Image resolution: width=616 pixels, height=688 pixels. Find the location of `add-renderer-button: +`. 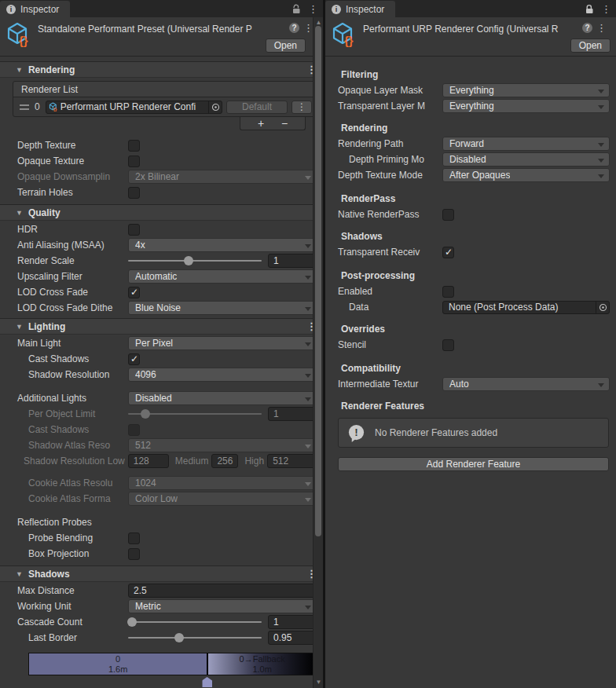

add-renderer-button: + is located at coordinates (261, 123).